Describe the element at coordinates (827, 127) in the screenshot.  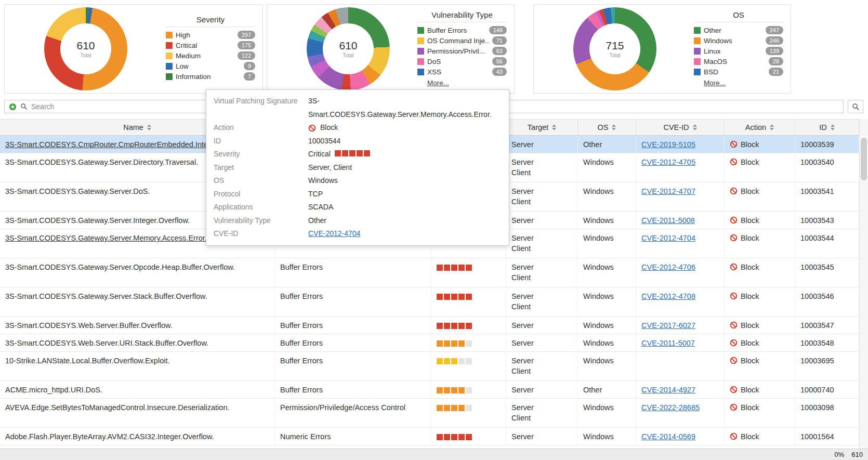
I see `column-header-id: ID` at that location.